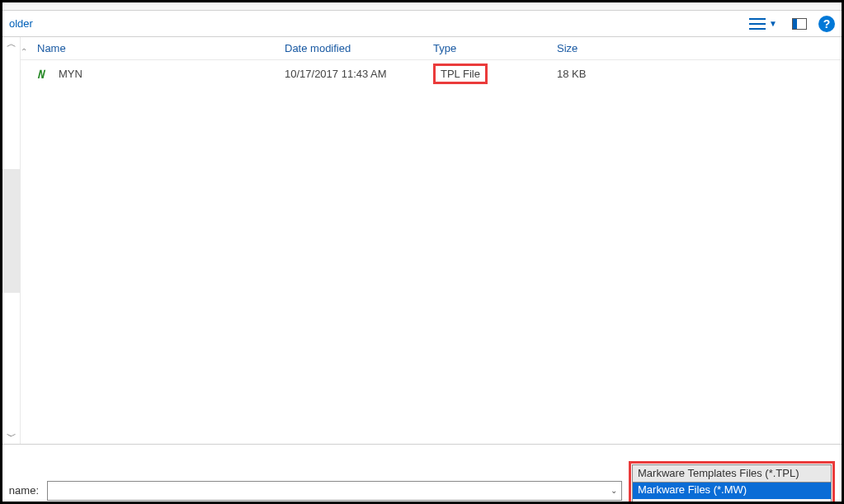 This screenshot has width=844, height=504. Describe the element at coordinates (732, 502) in the screenshot. I see `filter-option-tpl: Markware Templates Files (*.TPL)` at that location.